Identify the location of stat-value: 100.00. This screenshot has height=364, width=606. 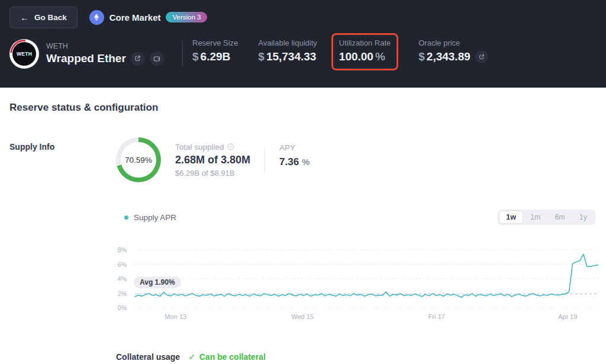
(356, 57).